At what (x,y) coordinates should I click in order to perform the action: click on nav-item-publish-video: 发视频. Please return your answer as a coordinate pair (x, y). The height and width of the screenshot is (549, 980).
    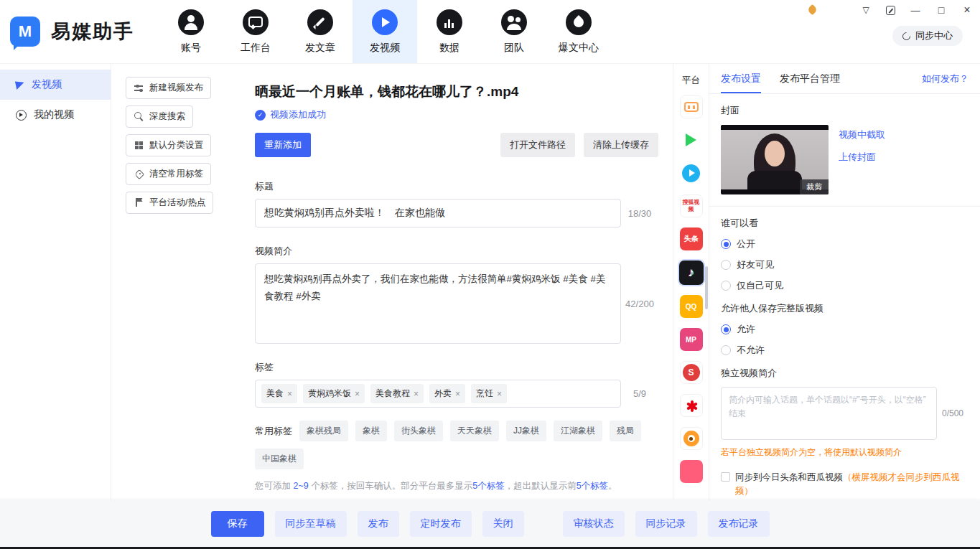
    Looking at the image, I should click on (385, 32).